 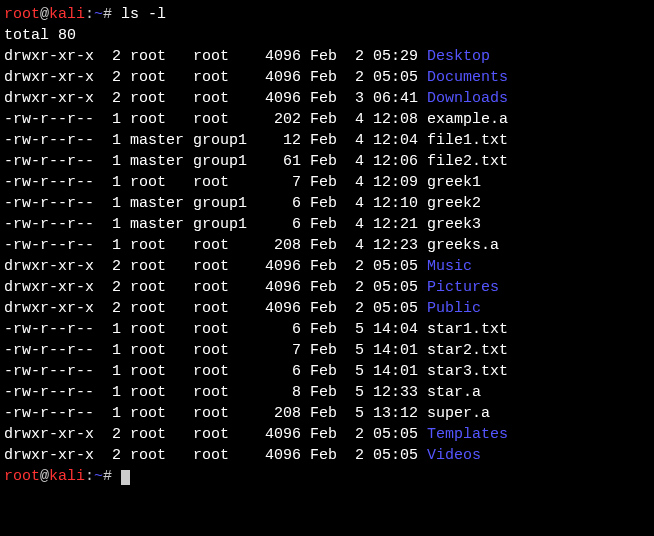 I want to click on file-meta: -rw-r--r-- 1 root root 7 Feb 5 14:01, so click(x=216, y=350).